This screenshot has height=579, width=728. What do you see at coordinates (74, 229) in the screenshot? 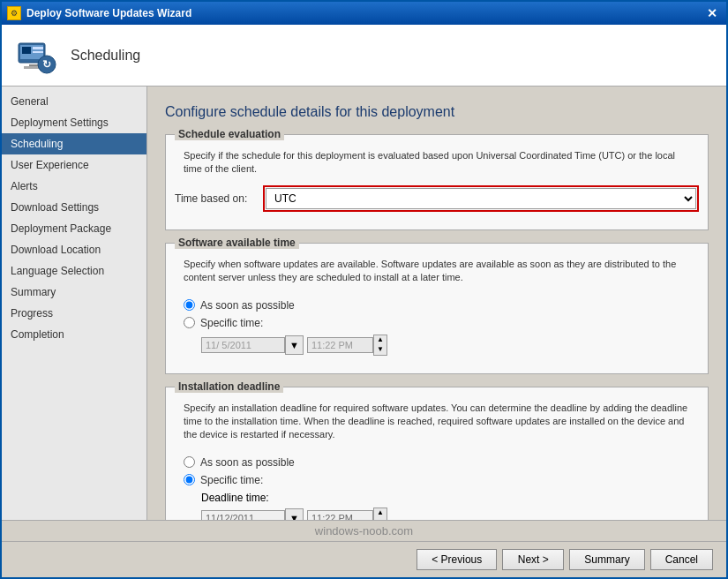
I see `sidebar-item-deployment-package: Deployment Package` at bounding box center [74, 229].